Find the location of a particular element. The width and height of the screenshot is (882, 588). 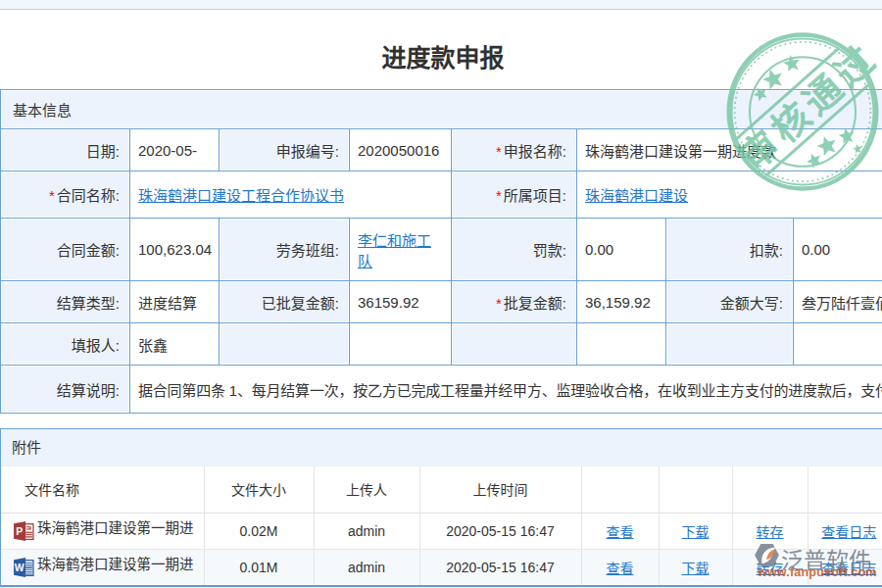

svg-text: P is located at coordinates (20, 531).